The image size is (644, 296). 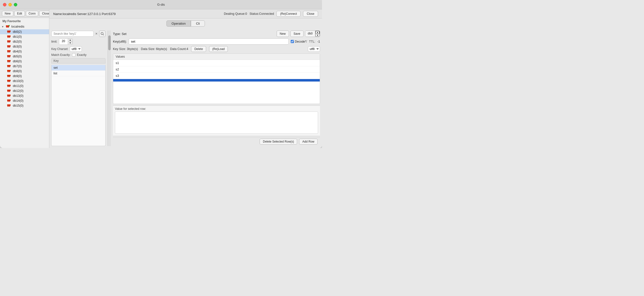 What do you see at coordinates (292, 41) in the screenshot?
I see `decode-checkbox` at bounding box center [292, 41].